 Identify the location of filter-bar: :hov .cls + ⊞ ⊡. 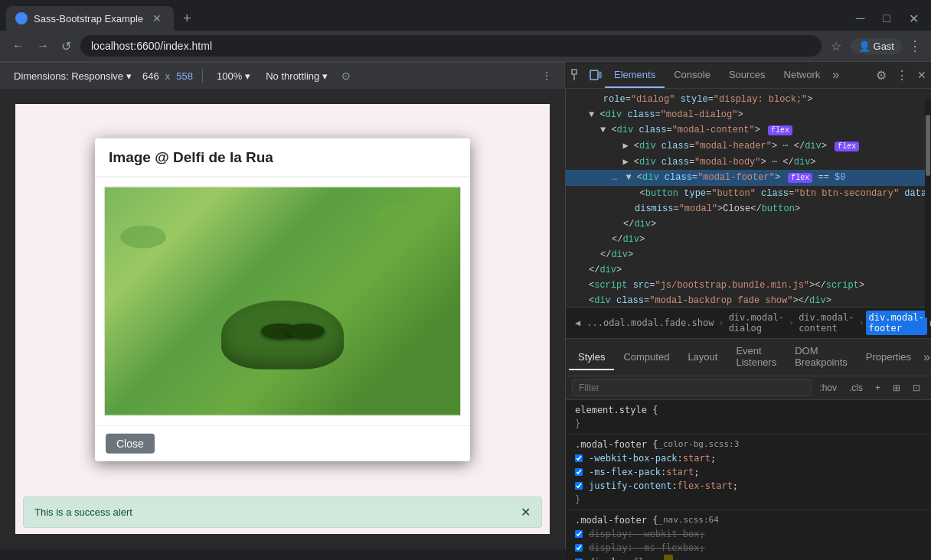
(749, 389).